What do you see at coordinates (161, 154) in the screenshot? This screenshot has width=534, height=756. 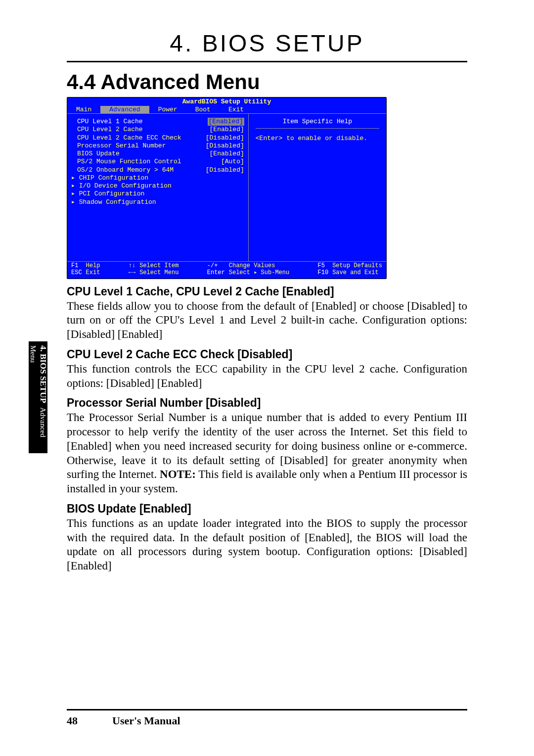 I see `bios-item-bios-update: BIOS Update[Enabled]` at bounding box center [161, 154].